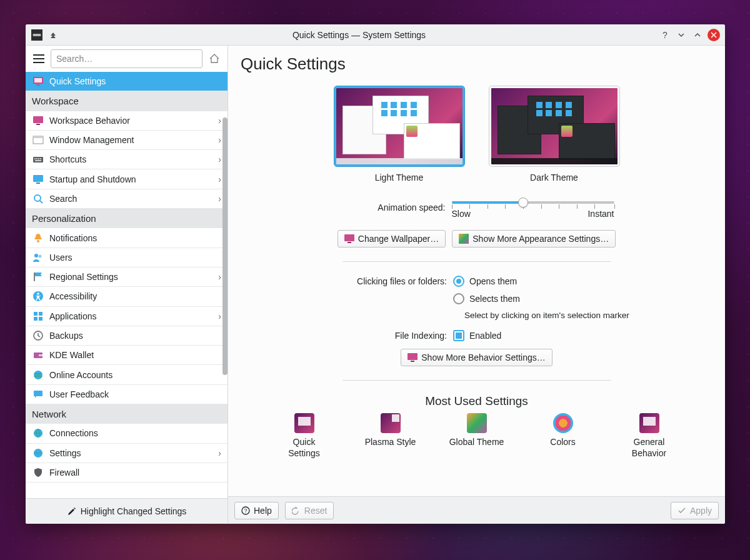 The image size is (750, 560). What do you see at coordinates (375, 35) in the screenshot?
I see `titlebar: Quick Settings — System Settings ?` at bounding box center [375, 35].